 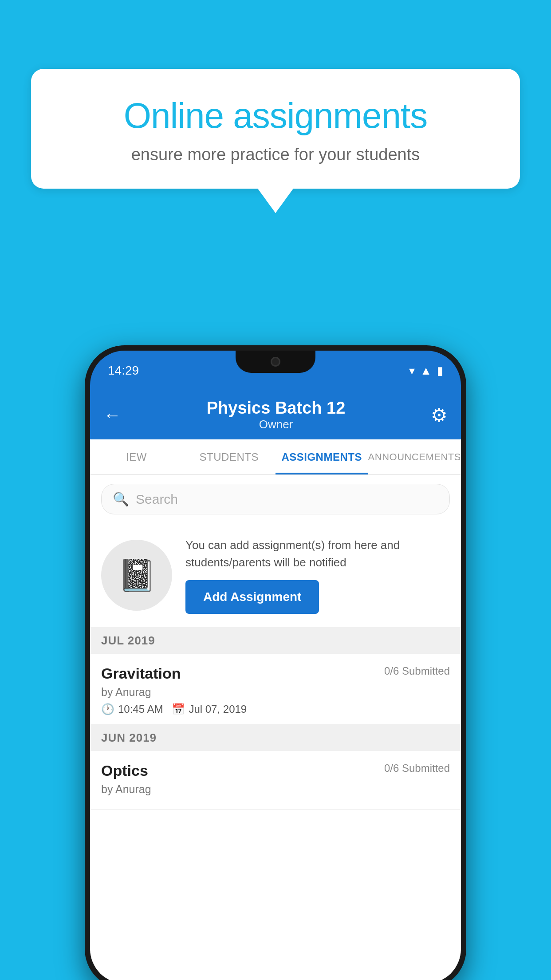 I want to click on status-bar: 14:29 ▾ ▲ ▮, so click(x=276, y=371).